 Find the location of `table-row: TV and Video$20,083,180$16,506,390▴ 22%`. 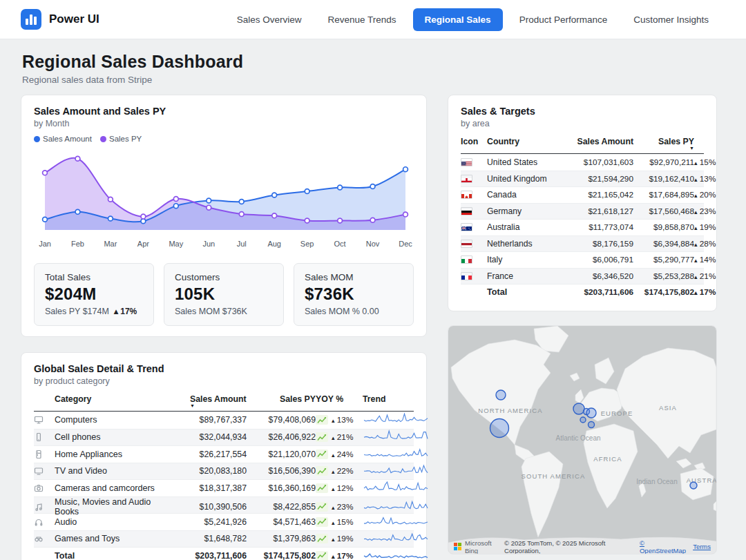

table-row: TV and Video$20,083,180$16,506,390▴ 22% is located at coordinates (224, 471).